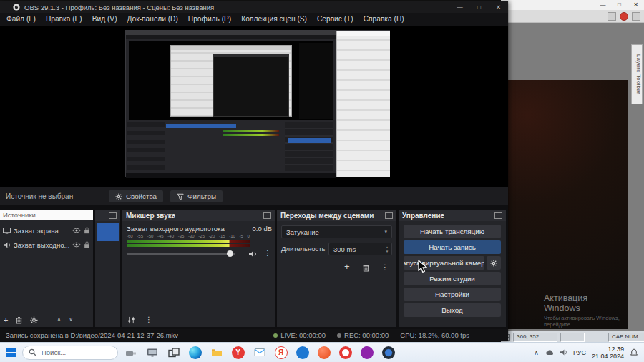 Image resolution: width=644 pixels, height=362 pixels. Describe the element at coordinates (388, 353) in the screenshot. I see `taskbar-app-dark` at that location.